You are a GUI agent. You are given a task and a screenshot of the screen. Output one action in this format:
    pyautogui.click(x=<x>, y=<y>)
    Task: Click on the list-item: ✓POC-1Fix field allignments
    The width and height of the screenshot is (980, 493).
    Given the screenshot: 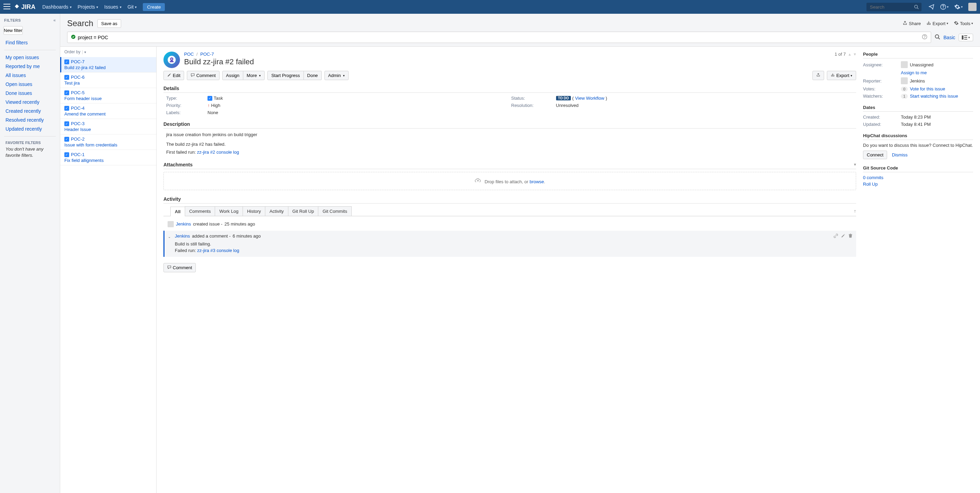 What is the action you would take?
    pyautogui.click(x=108, y=157)
    